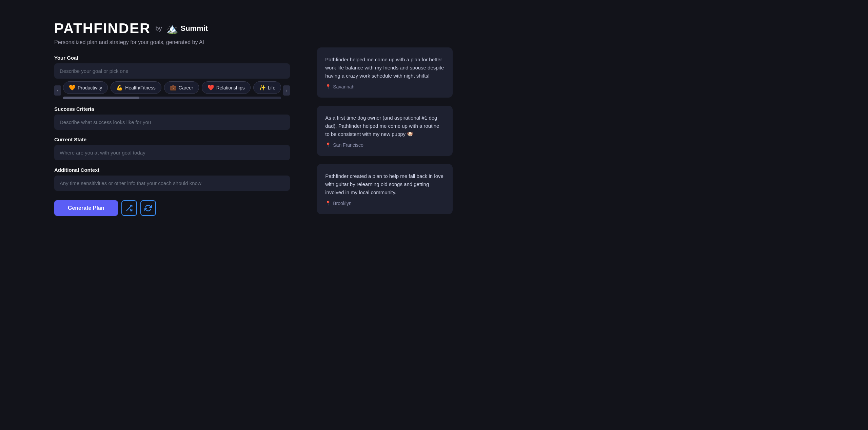 This screenshot has width=868, height=430. Describe the element at coordinates (129, 208) in the screenshot. I see `shuffle-button` at that location.